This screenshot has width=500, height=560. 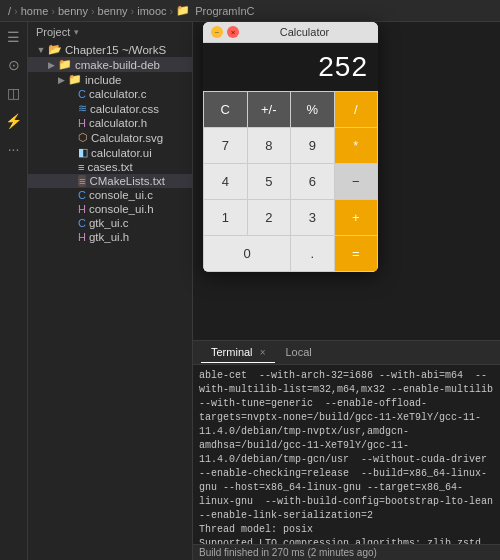 What do you see at coordinates (14, 65) in the screenshot?
I see `activity-search-icon: ⊙` at bounding box center [14, 65].